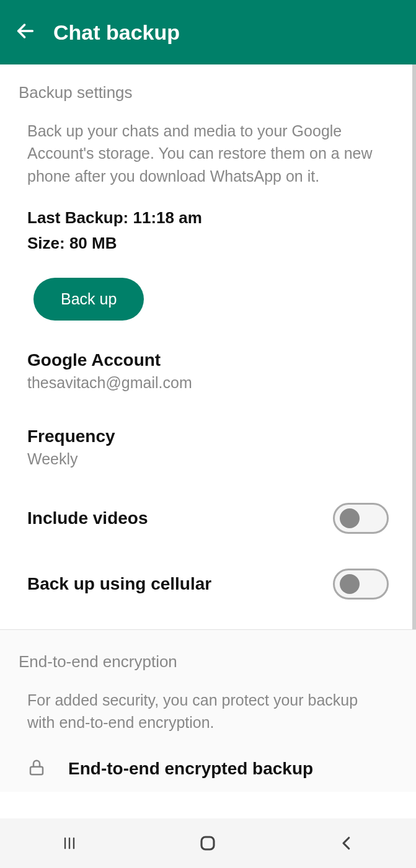  What do you see at coordinates (208, 436) in the screenshot?
I see `frequency-title: Frequency` at bounding box center [208, 436].